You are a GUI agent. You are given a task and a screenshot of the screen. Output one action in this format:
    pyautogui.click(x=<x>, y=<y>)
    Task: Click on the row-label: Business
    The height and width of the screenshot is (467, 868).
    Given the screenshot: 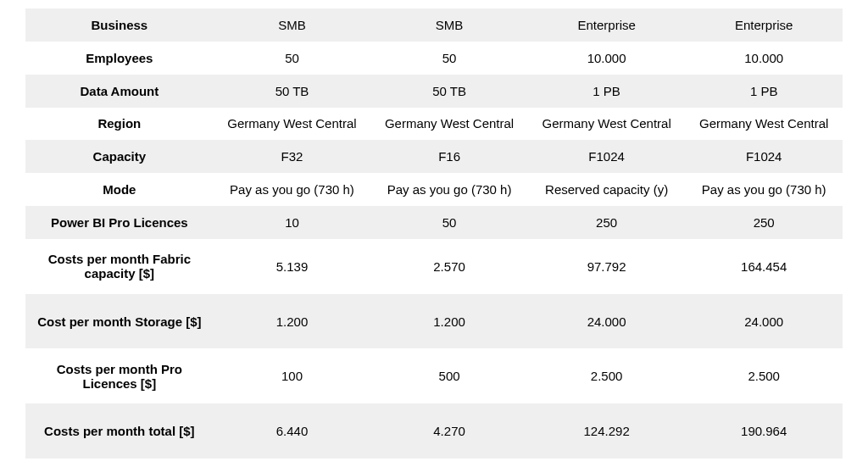 What is the action you would take?
    pyautogui.click(x=120, y=25)
    